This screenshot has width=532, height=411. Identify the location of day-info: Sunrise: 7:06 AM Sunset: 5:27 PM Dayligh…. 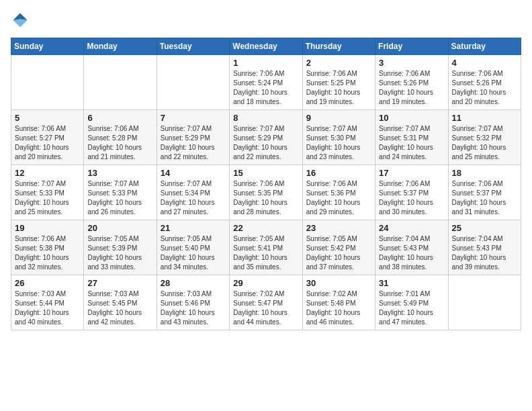
(47, 143).